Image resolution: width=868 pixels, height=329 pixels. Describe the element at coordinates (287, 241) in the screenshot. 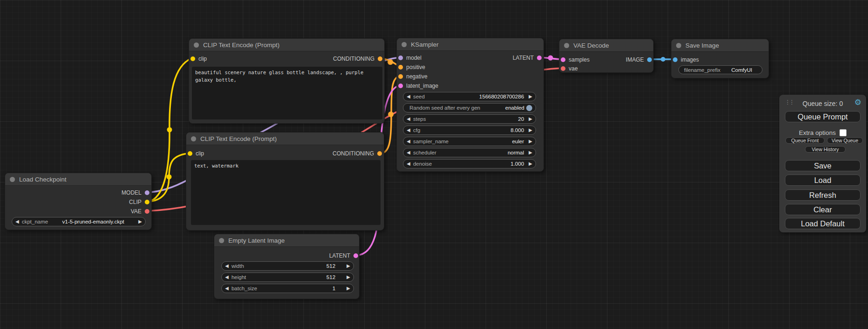

I see `node-title-bar: Empty Latent Image` at that location.